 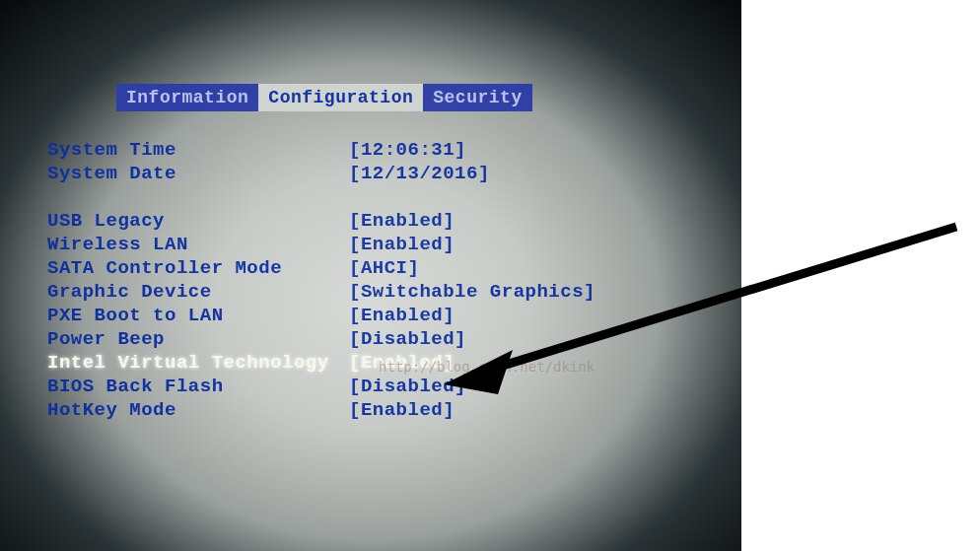 I want to click on value-system-time: [12:06:31], so click(x=408, y=150).